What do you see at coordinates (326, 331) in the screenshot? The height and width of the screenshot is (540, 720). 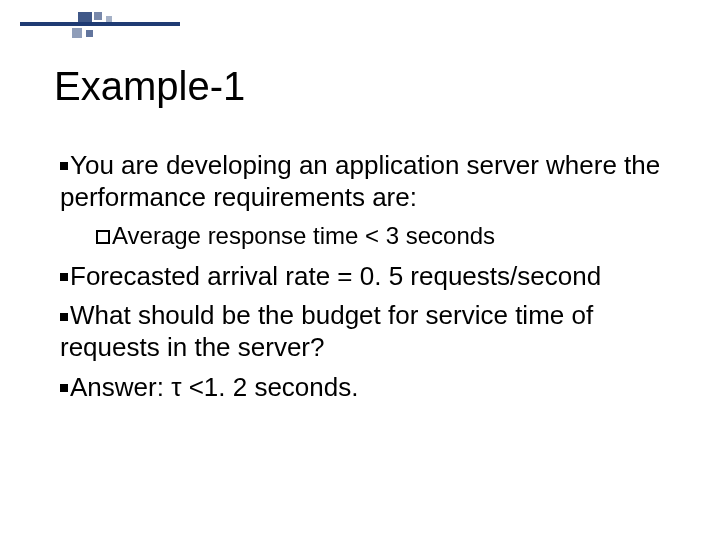 I see `bullet-text: What should be the budget for service ti…` at bounding box center [326, 331].